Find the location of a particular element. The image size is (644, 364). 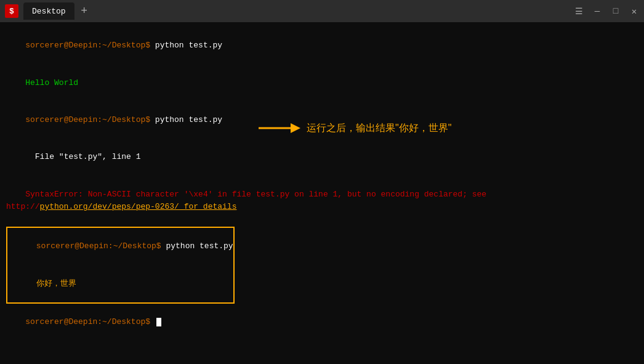

add-tab-button: + is located at coordinates (84, 11).